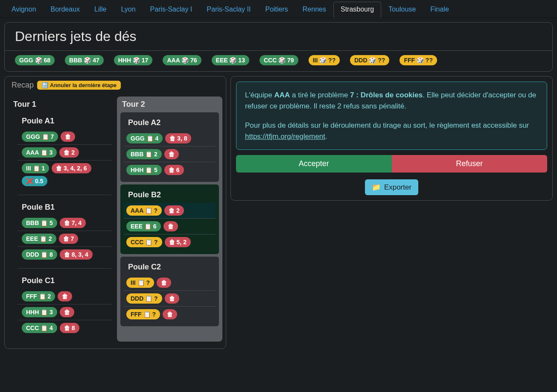 This screenshot has height=392, width=557. I want to click on dice-title: Derniers jets de dés, so click(278, 37).